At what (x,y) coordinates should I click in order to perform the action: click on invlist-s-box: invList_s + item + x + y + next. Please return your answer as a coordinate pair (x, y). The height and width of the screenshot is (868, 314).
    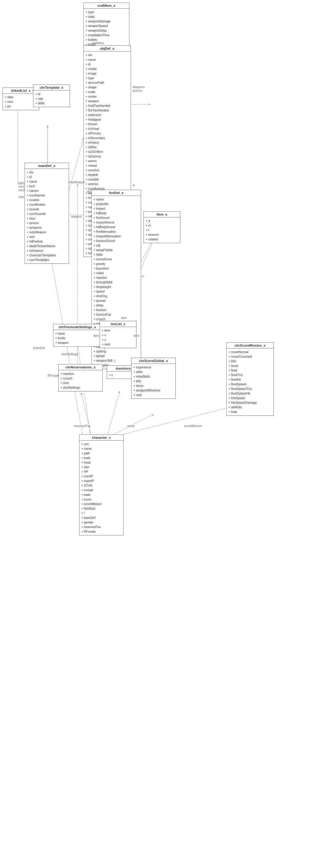
    Looking at the image, I should click on (118, 334).